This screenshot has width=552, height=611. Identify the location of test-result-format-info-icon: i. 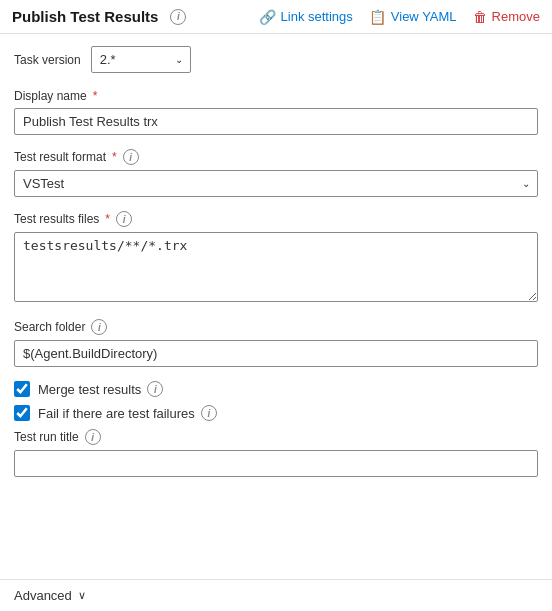
(131, 157).